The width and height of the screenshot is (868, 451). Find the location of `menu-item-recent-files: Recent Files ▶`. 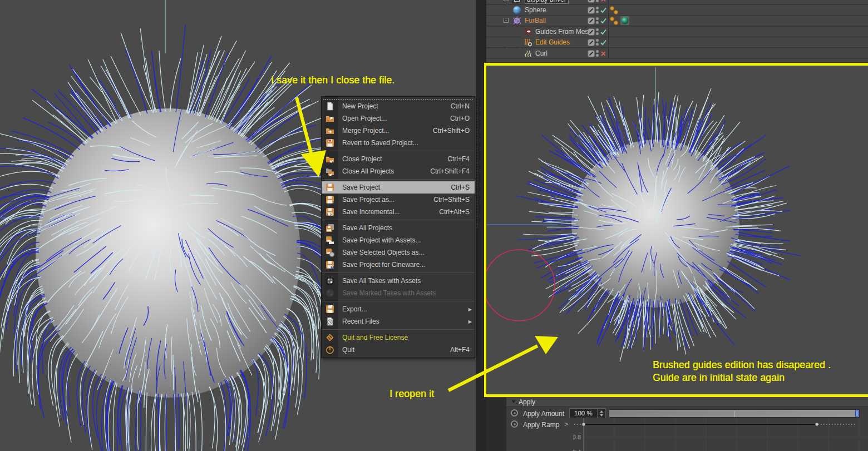

menu-item-recent-files: Recent Files ▶ is located at coordinates (398, 321).